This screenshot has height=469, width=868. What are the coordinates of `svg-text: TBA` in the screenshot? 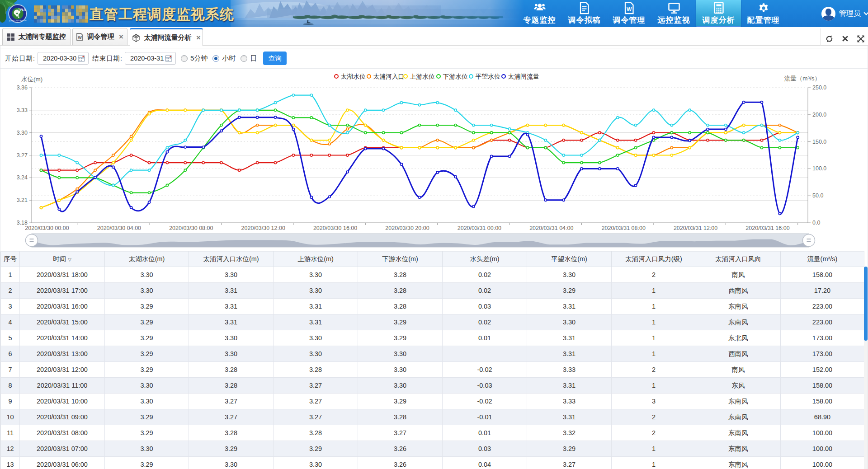 It's located at (23, 10).